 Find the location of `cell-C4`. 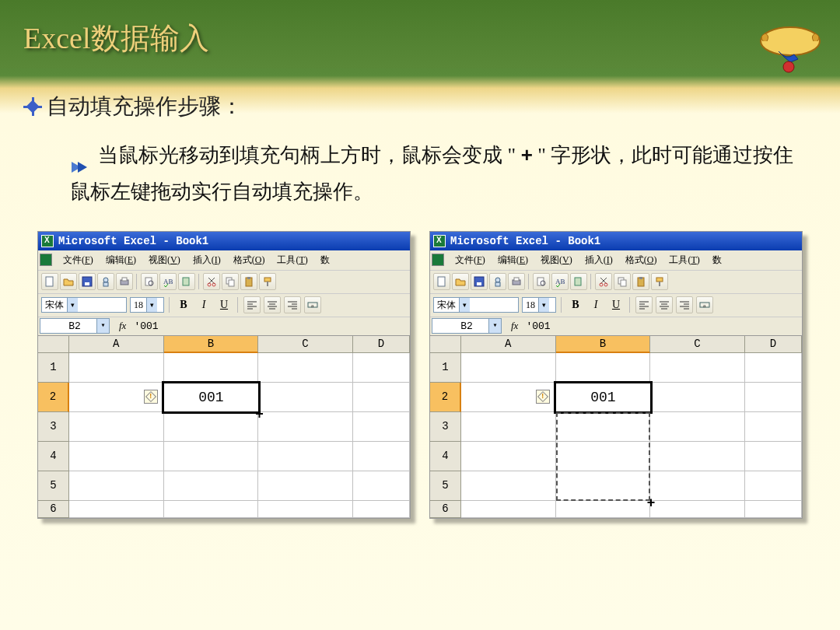

cell-C4 is located at coordinates (306, 457).